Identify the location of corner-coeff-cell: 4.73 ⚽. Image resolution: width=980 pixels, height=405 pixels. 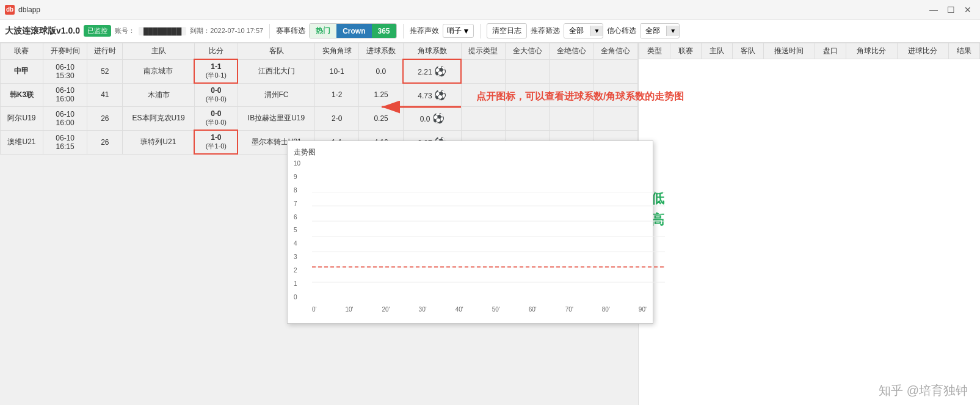
(432, 95).